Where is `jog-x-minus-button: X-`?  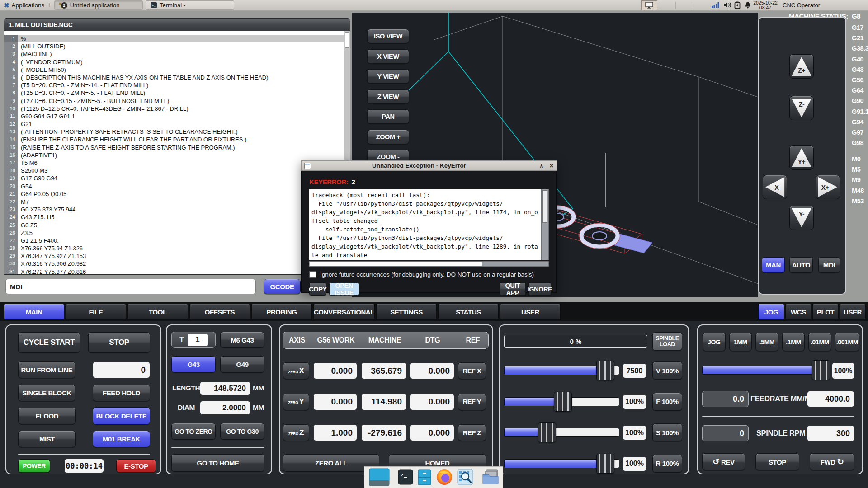 jog-x-minus-button: X- is located at coordinates (775, 187).